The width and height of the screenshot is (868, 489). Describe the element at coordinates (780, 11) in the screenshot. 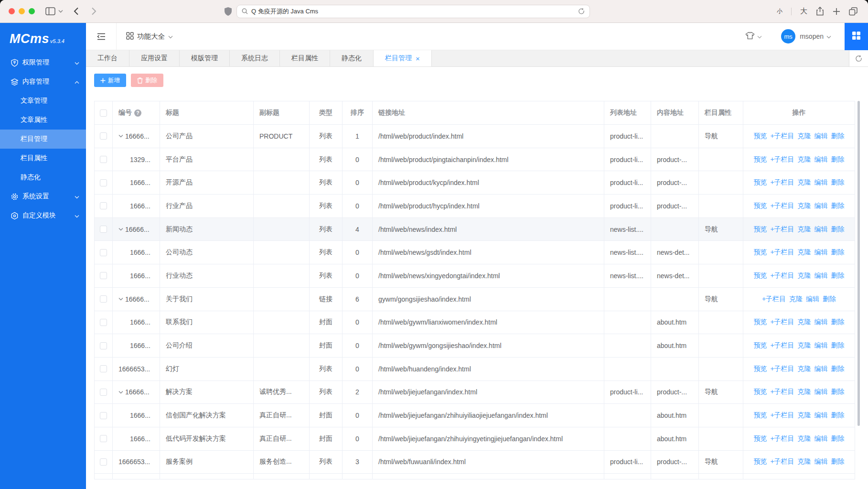

I see `font-smaller-button: 小` at that location.